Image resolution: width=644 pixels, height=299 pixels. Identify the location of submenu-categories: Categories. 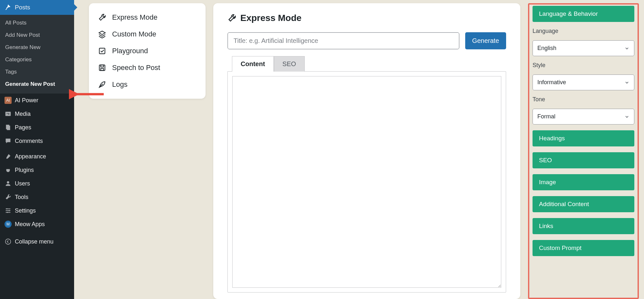
(37, 60).